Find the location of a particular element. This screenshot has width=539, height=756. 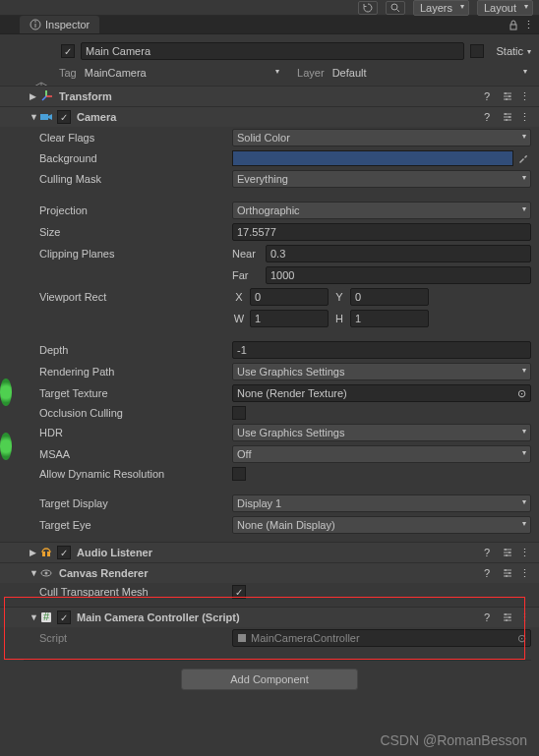

gameobject-header: Static▾ is located at coordinates (270, 49).